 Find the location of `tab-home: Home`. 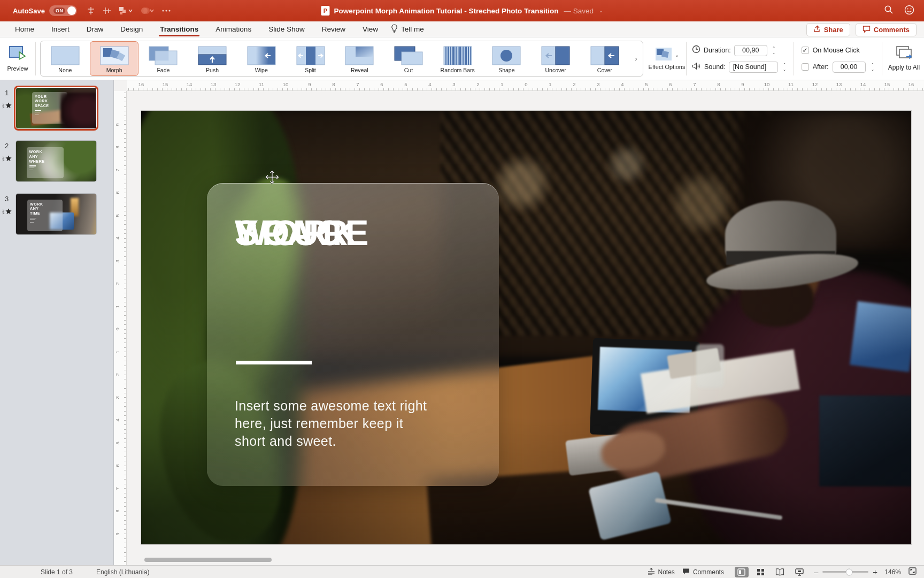

tab-home: Home is located at coordinates (25, 29).